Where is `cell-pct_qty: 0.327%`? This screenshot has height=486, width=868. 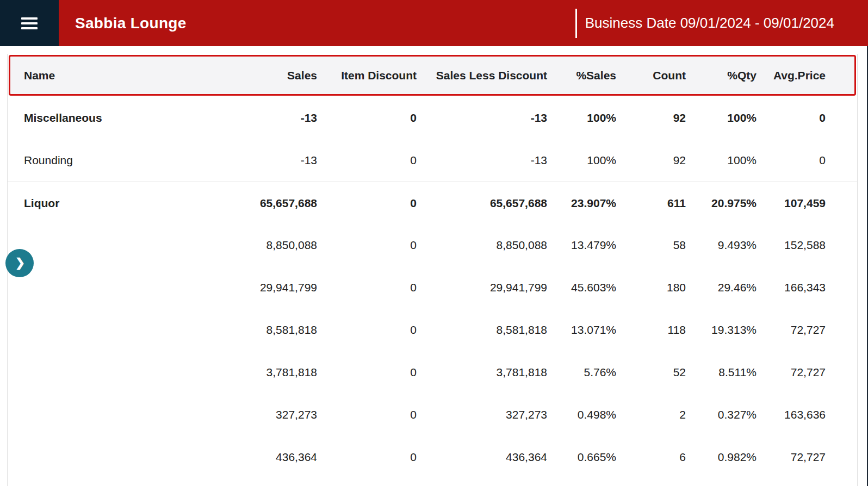 cell-pct_qty: 0.327% is located at coordinates (721, 415).